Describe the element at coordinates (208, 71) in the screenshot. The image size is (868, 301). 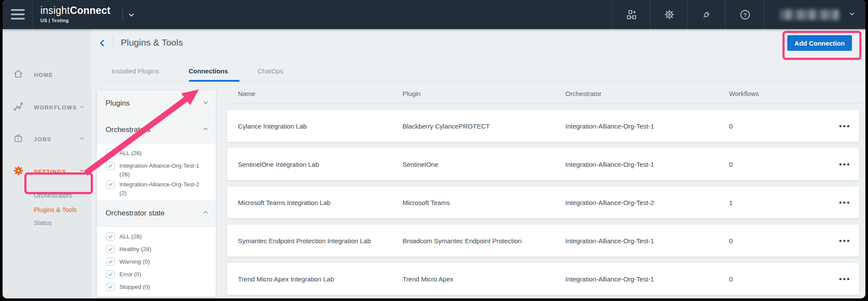
I see `tab-connections: Connections` at that location.